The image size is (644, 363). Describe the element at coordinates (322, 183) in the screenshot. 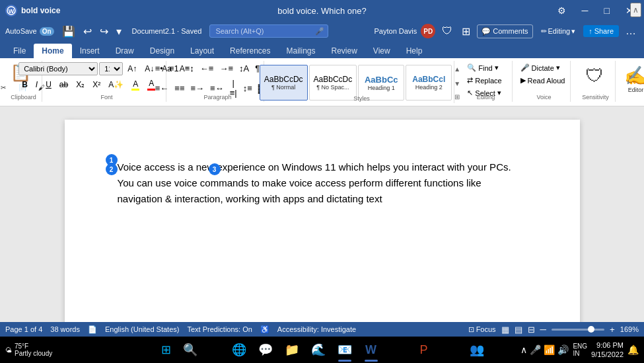

I see `document-text: Voice access is a new experience on Wind…` at that location.